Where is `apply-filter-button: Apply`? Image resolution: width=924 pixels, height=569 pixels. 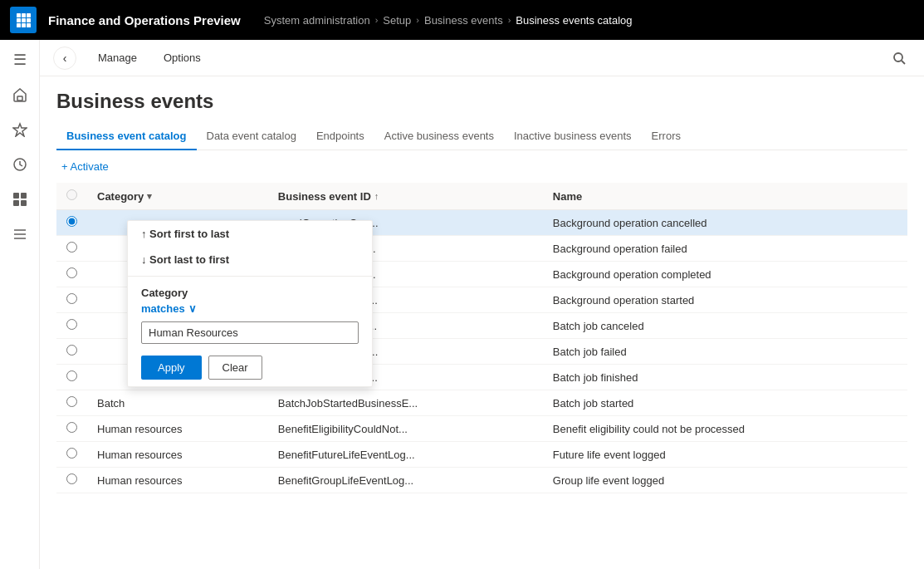
apply-filter-button: Apply is located at coordinates (171, 367).